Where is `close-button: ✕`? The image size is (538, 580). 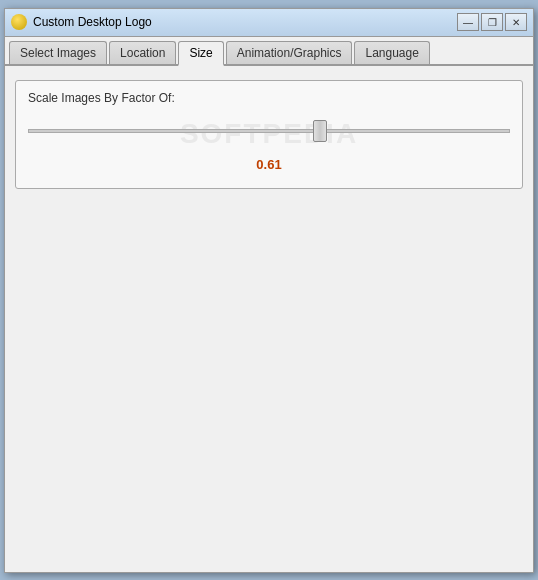 close-button: ✕ is located at coordinates (516, 22).